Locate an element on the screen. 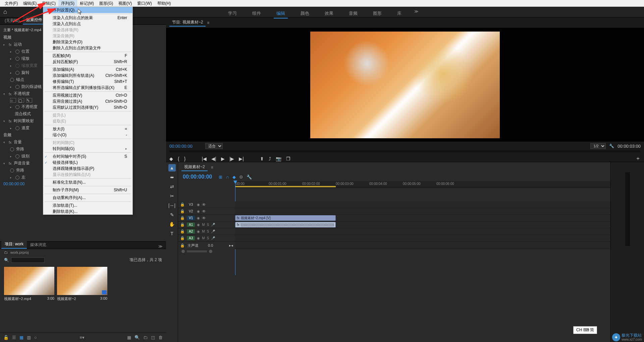 The width and height of the screenshot is (644, 342). menuitem-delete-render-files: 删除渲染文件(D) is located at coordinates (88, 42).